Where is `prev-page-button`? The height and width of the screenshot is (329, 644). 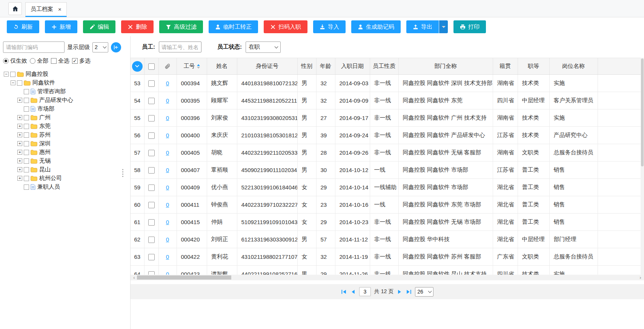
prev-page-button is located at coordinates (353, 292).